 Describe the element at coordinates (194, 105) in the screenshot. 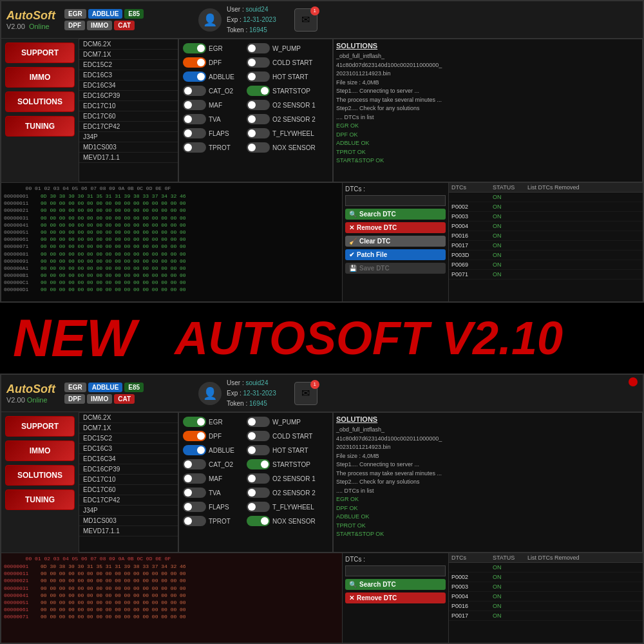

I see `toggle-maf` at that location.